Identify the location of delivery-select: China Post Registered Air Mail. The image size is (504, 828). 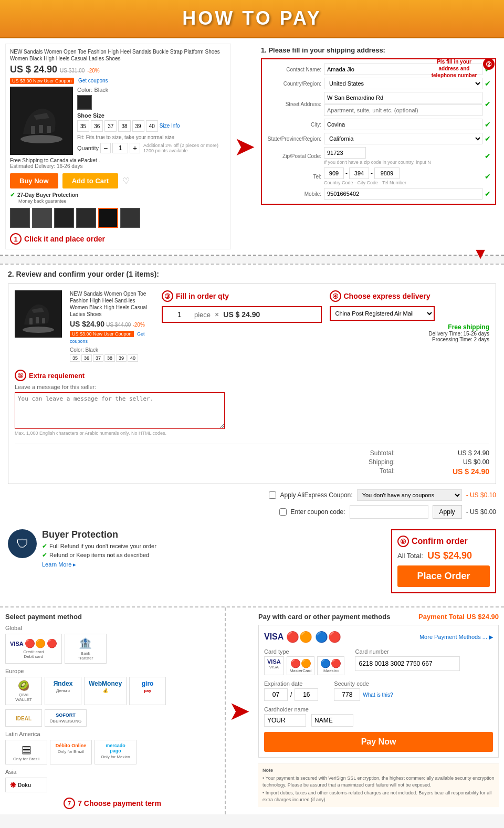
(382, 313).